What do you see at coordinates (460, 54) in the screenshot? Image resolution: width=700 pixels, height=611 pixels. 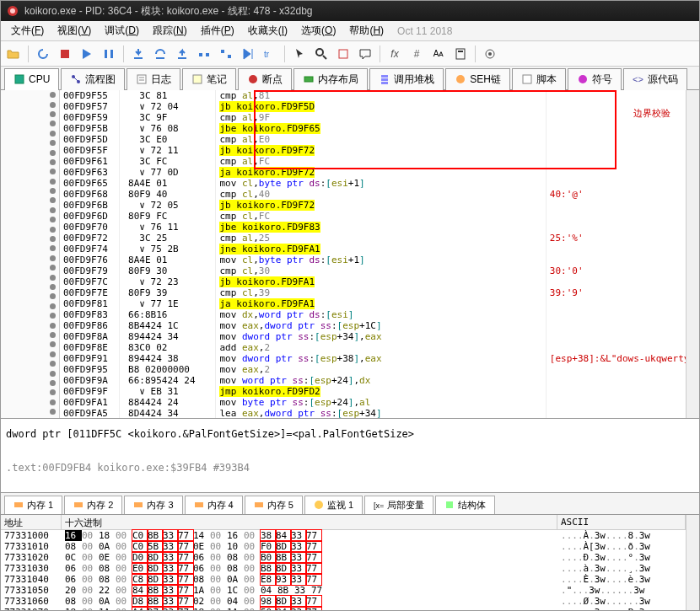 I see `calc-icon` at bounding box center [460, 54].